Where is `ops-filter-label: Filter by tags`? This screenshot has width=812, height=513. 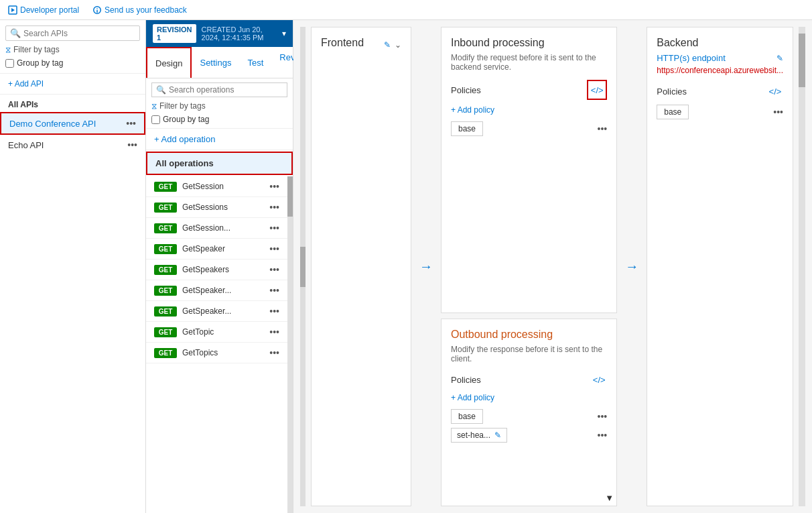
ops-filter-label: Filter by tags is located at coordinates (182, 106).